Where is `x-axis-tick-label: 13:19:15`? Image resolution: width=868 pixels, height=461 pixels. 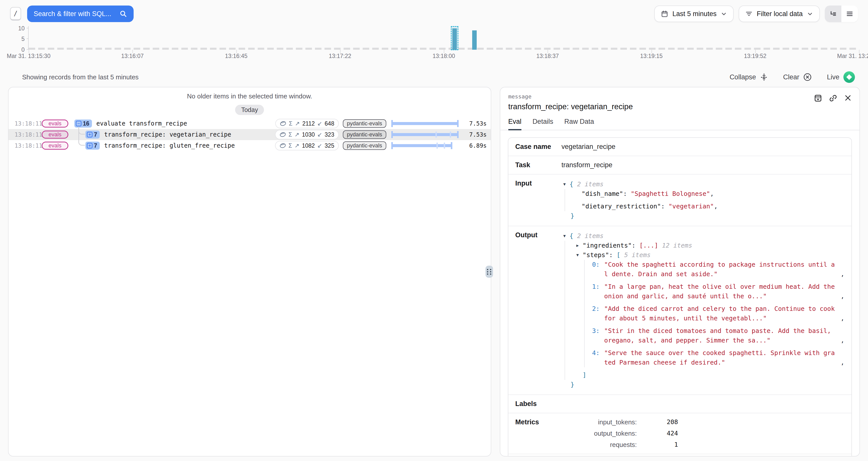
x-axis-tick-label: 13:19:15 is located at coordinates (652, 56).